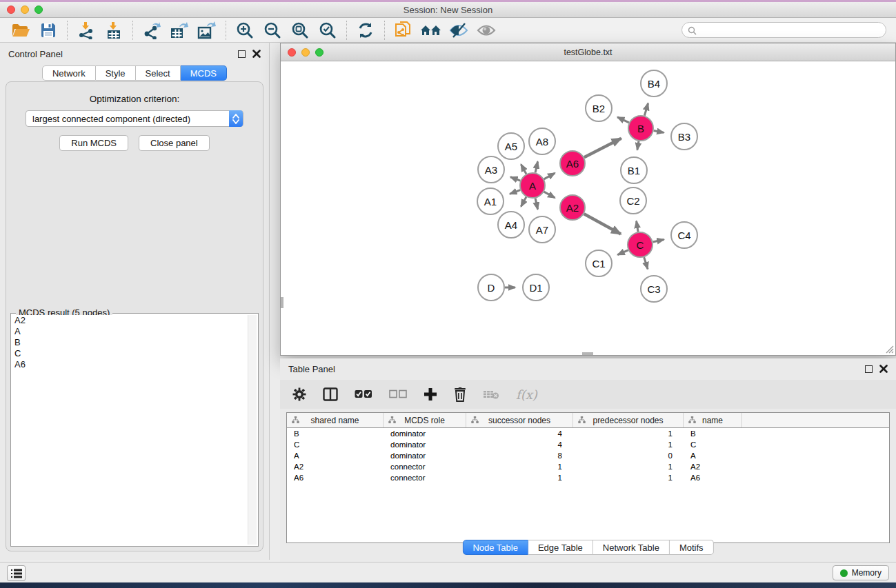  I want to click on table-row: Adominator80A, so click(588, 456).